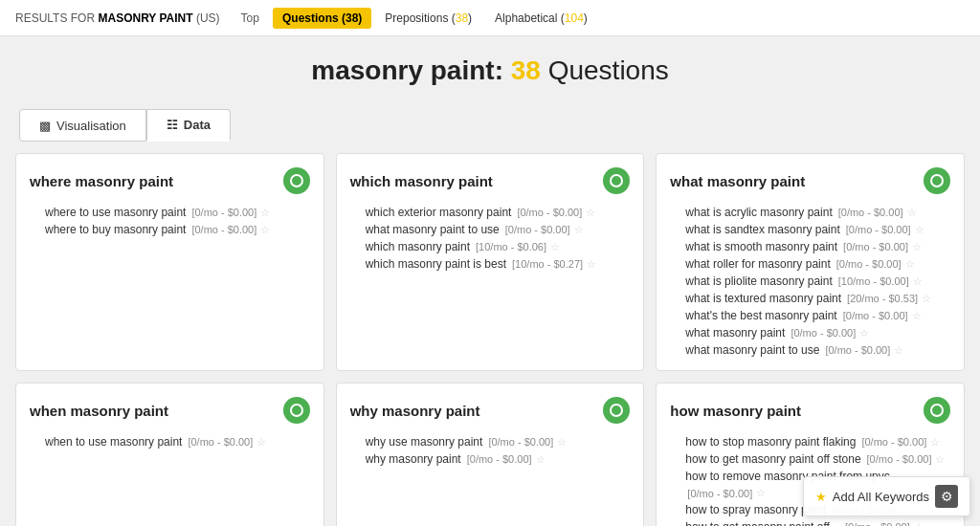  Describe the element at coordinates (490, 262) in the screenshot. I see `card-which: which masonry paintwhich exterior masonr…` at that location.